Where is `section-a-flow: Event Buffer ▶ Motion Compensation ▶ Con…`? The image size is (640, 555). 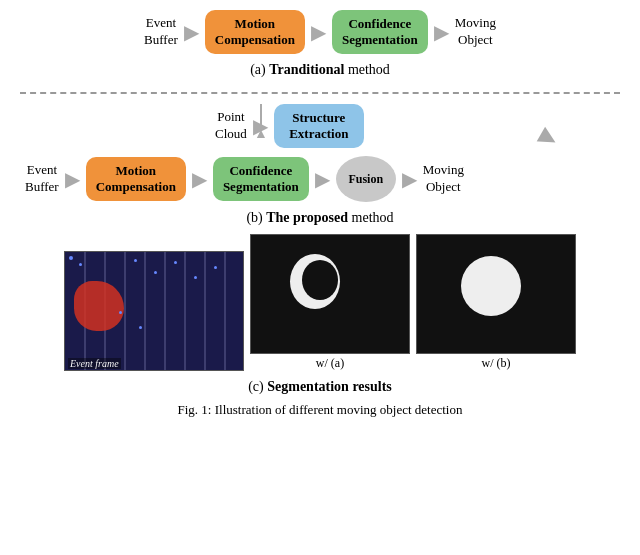
section-a-flow: Event Buffer ▶ Motion Compensation ▶ Con… is located at coordinates (320, 32).